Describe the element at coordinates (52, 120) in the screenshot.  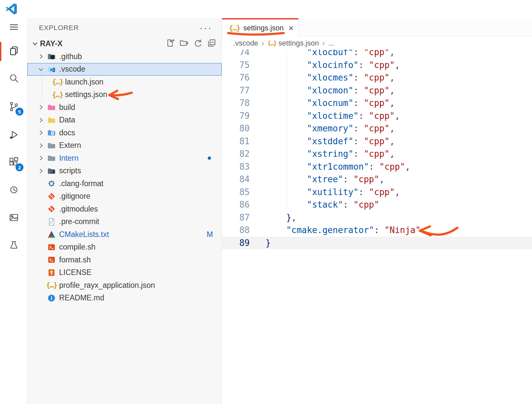
I see `folder-data-icon` at that location.